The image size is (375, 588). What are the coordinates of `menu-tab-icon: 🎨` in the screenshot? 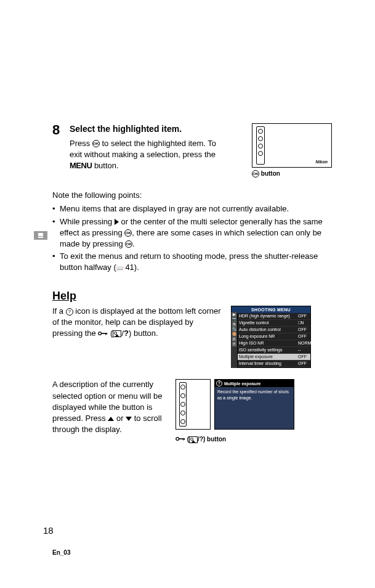 It's located at (234, 334).